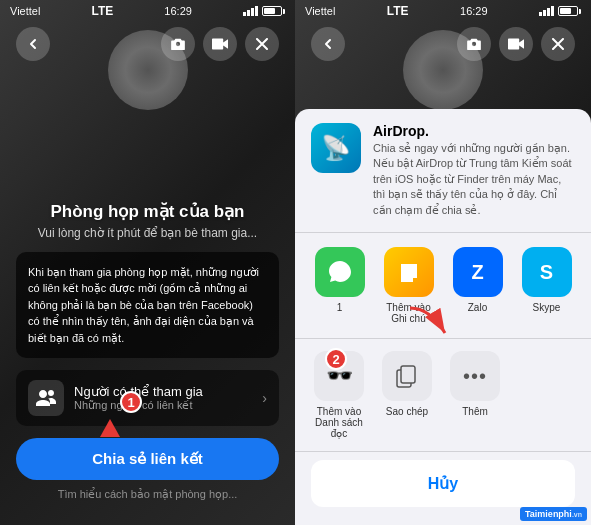 This screenshot has height=525, width=591. What do you see at coordinates (148, 306) in the screenshot?
I see `info-box: Khi bạn tham gia phòng họp mặt, những ng…` at bounding box center [148, 306].